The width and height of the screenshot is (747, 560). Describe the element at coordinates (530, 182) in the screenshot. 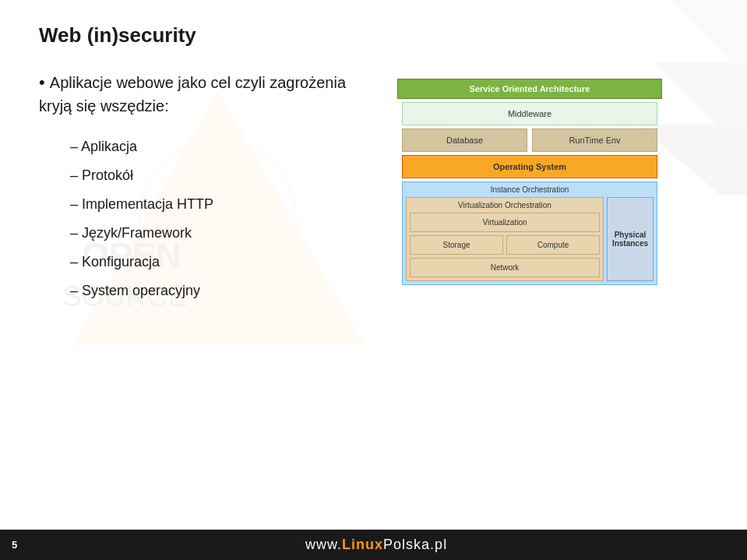

I see `architecture-diagram: Service Oriented Architecture Middleware…` at that location.